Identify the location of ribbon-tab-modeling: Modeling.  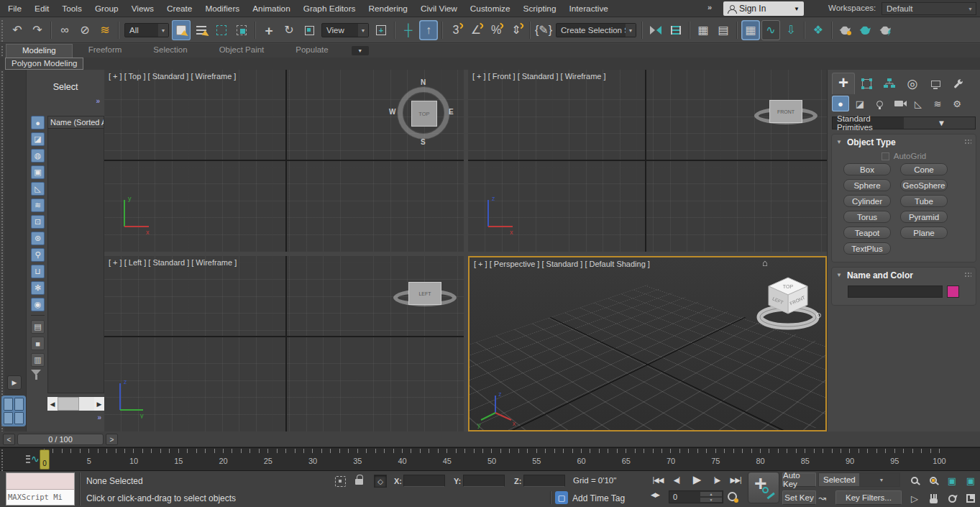
(39, 50).